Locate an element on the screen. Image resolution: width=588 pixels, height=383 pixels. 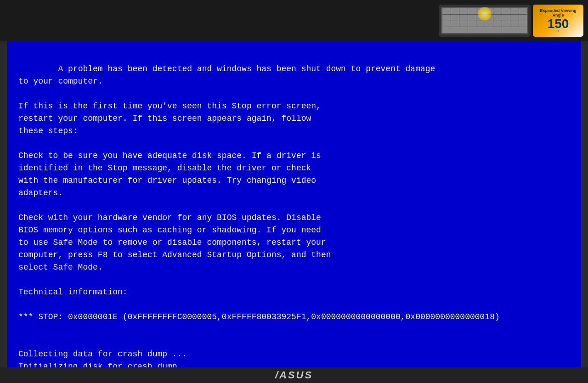
bsod-line-13: Check with your hardware vendor for any … is located at coordinates (170, 218).